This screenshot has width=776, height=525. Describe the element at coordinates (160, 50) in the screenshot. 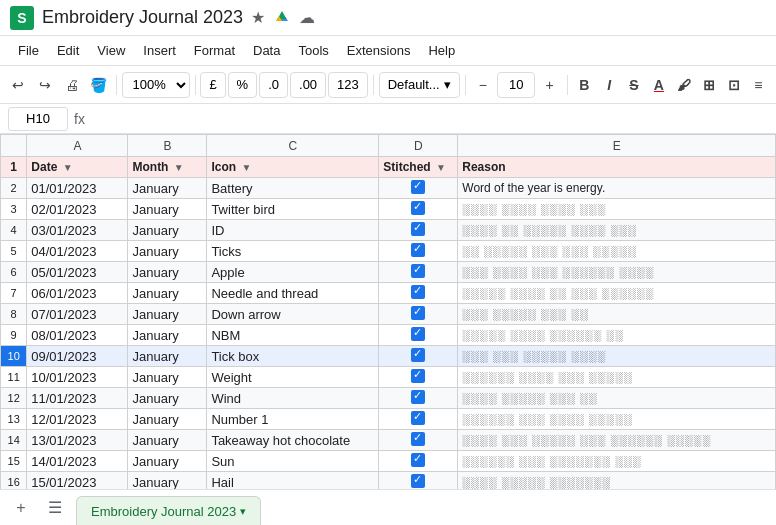

I see `menu-insert: Insert` at that location.